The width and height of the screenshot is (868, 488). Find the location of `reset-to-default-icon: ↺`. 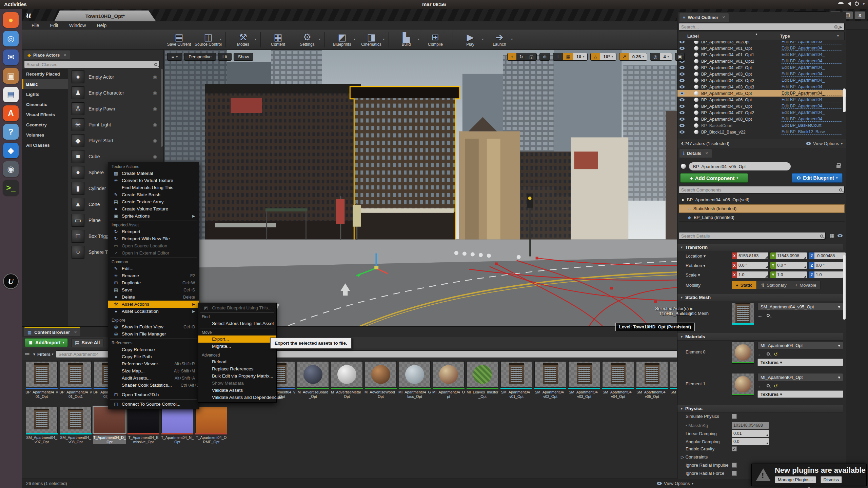

reset-to-default-icon: ↺ is located at coordinates (776, 386).